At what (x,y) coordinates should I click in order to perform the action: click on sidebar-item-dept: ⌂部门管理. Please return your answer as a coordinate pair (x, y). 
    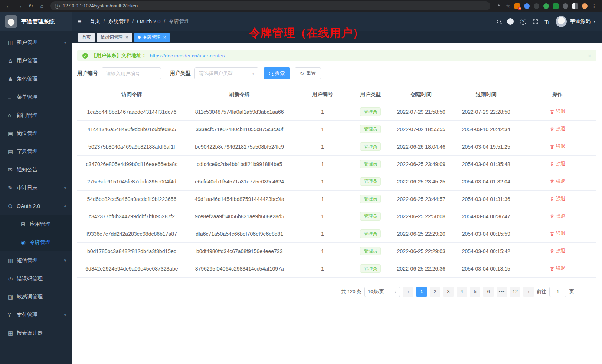
    Looking at the image, I should click on (36, 115).